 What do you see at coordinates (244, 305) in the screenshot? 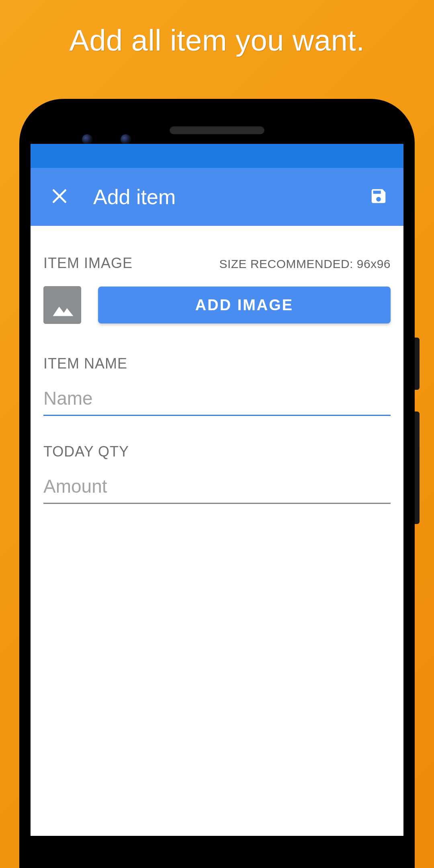
I see `add-image-button: ADD IMAGE` at bounding box center [244, 305].